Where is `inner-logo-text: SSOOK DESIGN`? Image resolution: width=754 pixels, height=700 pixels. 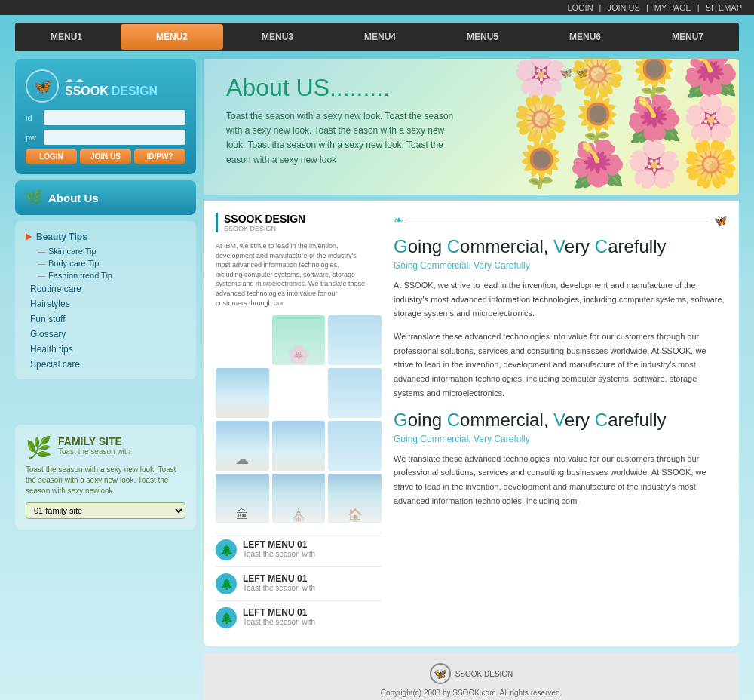 inner-logo-text: SSOOK DESIGN is located at coordinates (265, 219).